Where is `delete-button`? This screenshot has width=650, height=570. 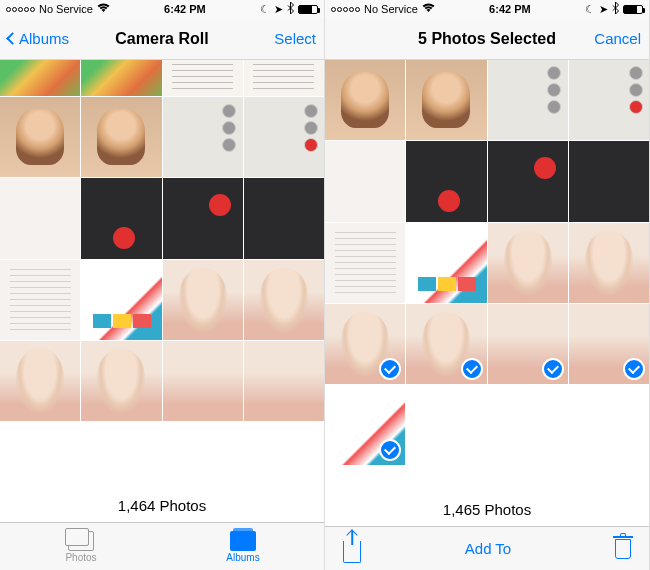
delete-button is located at coordinates (623, 549).